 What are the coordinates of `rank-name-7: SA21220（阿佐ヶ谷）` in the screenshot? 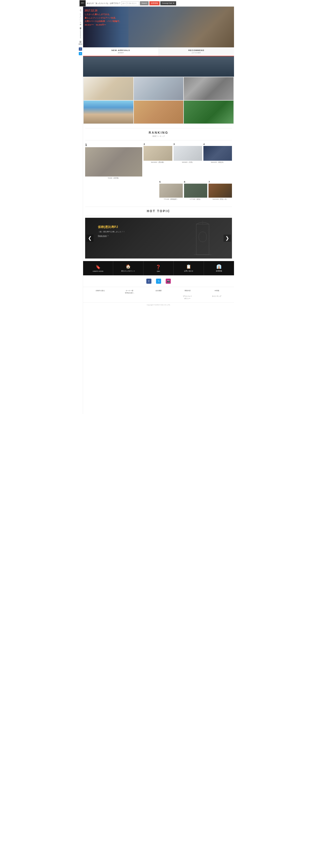 It's located at (220, 199).